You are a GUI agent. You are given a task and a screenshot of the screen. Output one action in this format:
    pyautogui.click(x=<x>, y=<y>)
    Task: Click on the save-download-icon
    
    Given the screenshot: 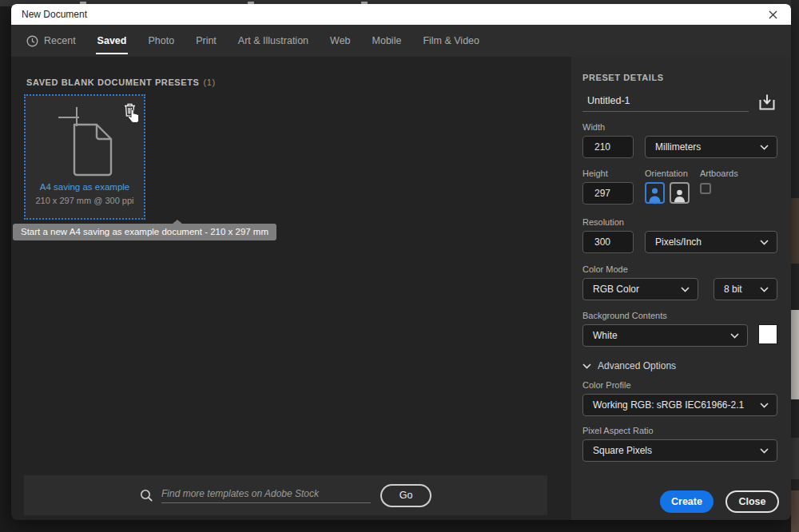 What is the action you would take?
    pyautogui.click(x=767, y=102)
    